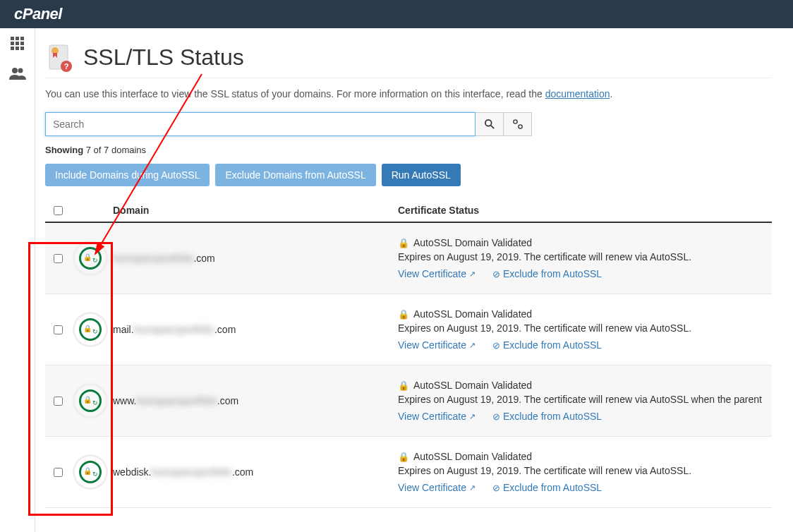 The height and width of the screenshot is (532, 793). I want to click on include-domains-button: Include Domains during AutoSSL, so click(127, 175).